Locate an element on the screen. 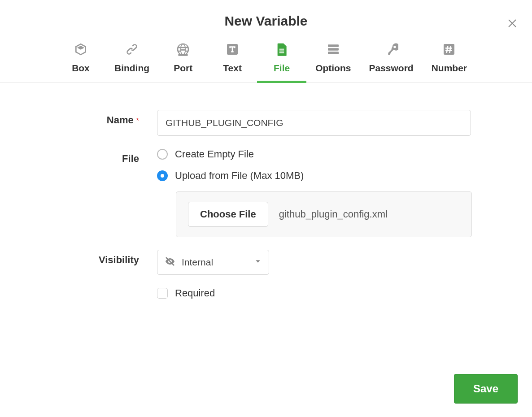  file-icon is located at coordinates (282, 49).